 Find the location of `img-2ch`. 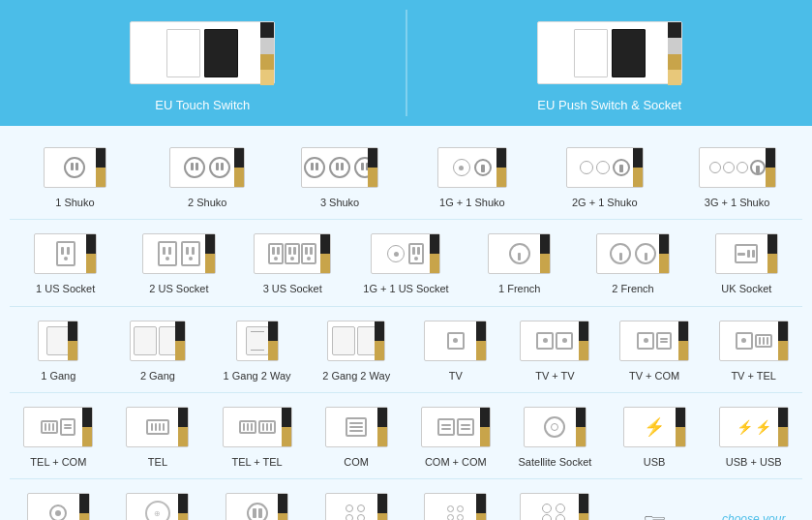

img-2ch is located at coordinates (356, 505).